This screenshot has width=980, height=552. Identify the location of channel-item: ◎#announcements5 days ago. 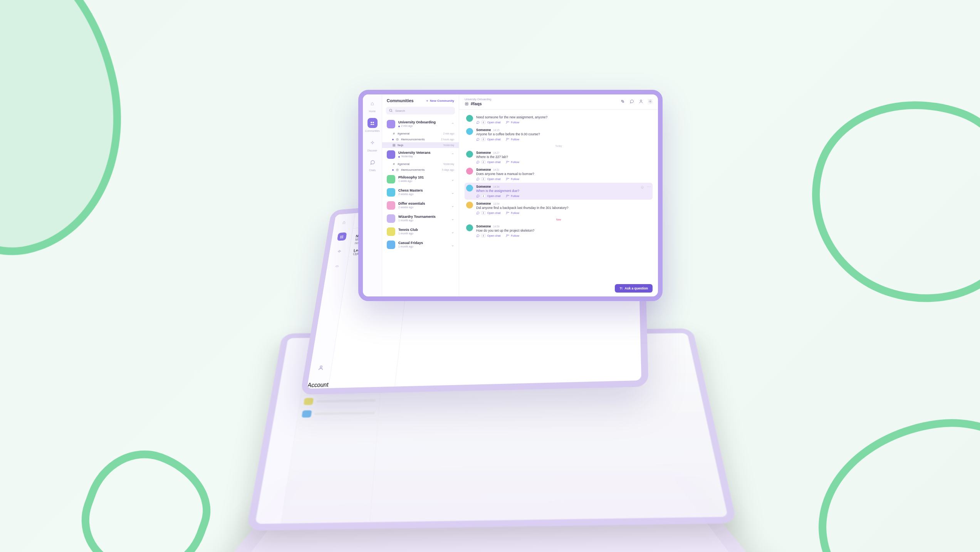
(421, 170).